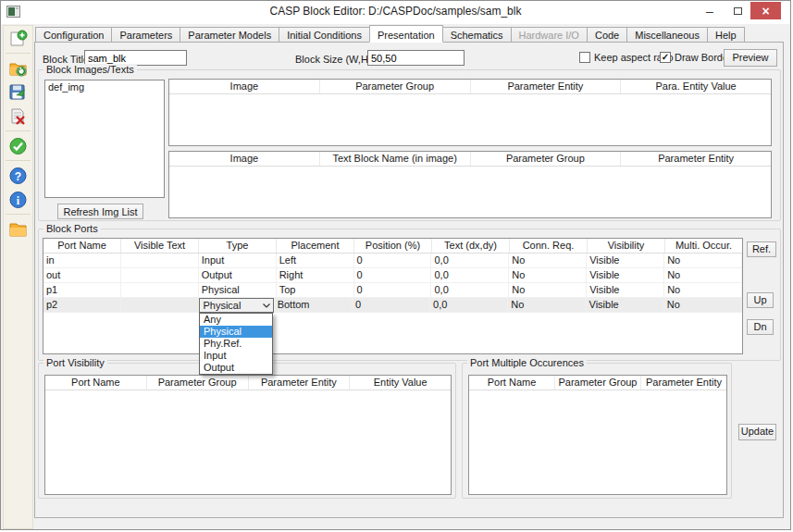  What do you see at coordinates (19, 229) in the screenshot?
I see `library-folder-icon` at bounding box center [19, 229].